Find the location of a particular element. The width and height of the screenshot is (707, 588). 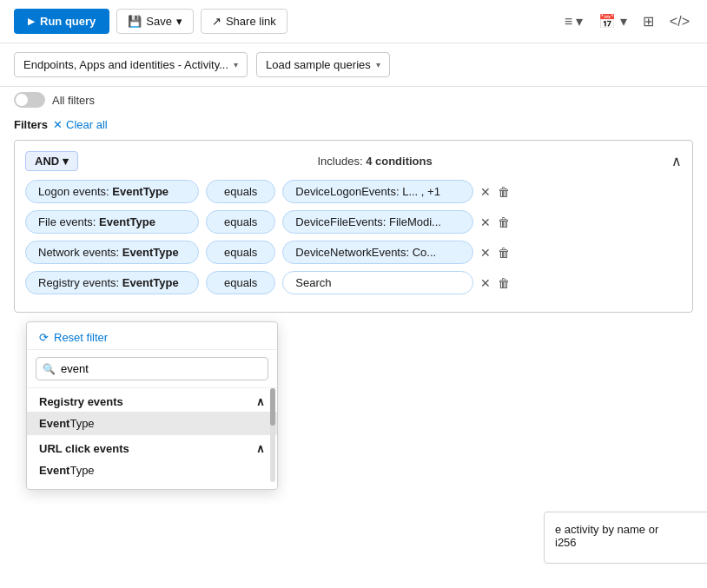

reset-filter-icon: ⟳ is located at coordinates (43, 337).